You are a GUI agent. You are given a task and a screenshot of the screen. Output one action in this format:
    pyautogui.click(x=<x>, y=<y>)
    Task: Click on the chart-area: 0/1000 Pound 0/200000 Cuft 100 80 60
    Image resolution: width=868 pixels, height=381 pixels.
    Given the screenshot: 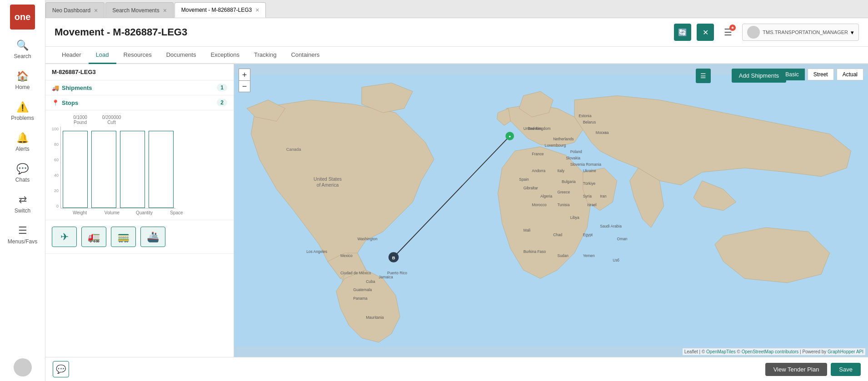 What is the action you would take?
    pyautogui.click(x=140, y=165)
    